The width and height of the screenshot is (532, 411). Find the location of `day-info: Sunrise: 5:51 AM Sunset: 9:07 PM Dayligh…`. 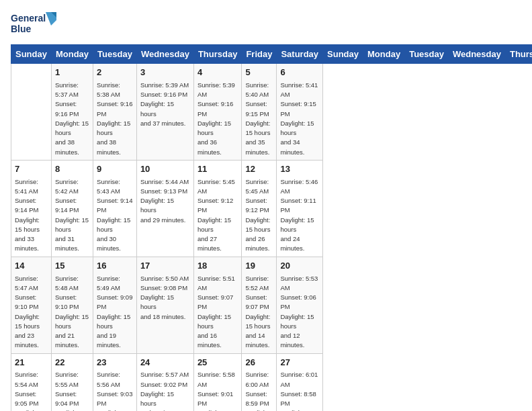

day-info: Sunrise: 5:51 AM Sunset: 9:07 PM Dayligh… is located at coordinates (218, 312).